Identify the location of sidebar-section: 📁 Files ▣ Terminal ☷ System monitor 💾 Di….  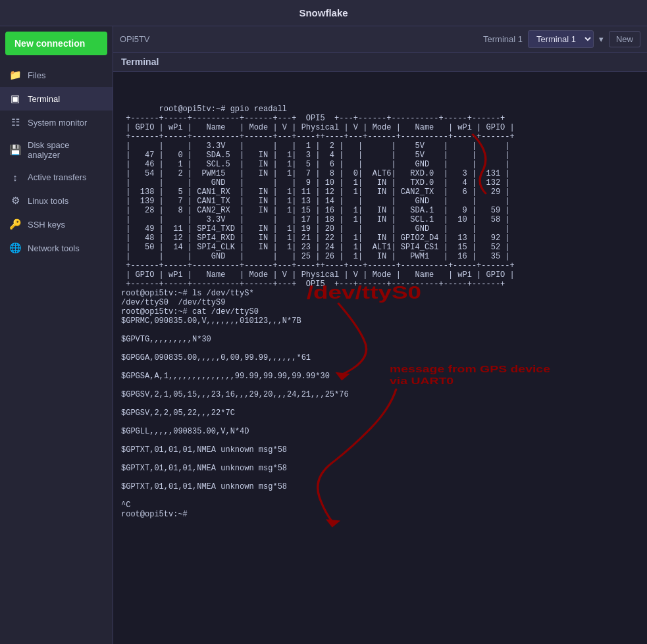
(57, 162).